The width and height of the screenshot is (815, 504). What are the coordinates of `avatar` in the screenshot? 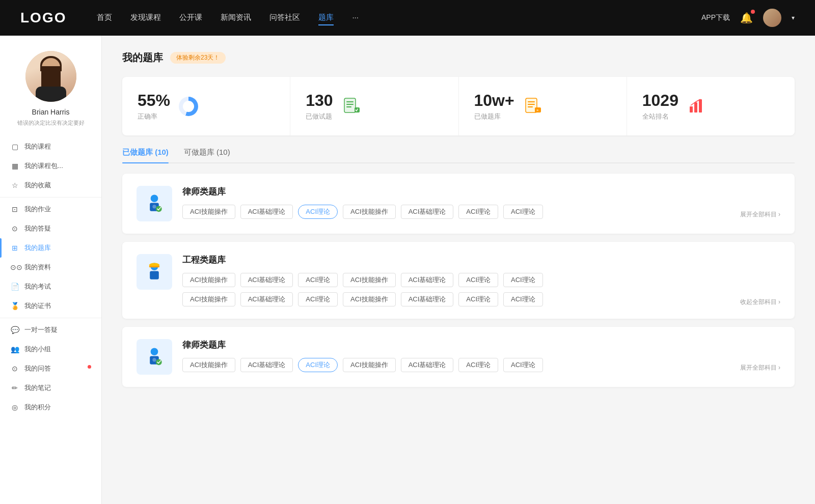 It's located at (772, 18).